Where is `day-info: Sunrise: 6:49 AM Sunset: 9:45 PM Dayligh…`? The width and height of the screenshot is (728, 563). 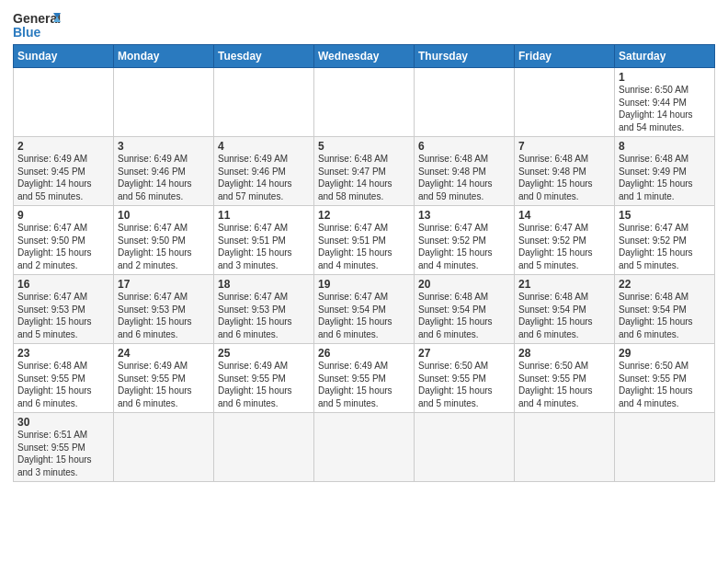
day-info: Sunrise: 6:49 AM Sunset: 9:45 PM Dayligh… is located at coordinates (63, 178).